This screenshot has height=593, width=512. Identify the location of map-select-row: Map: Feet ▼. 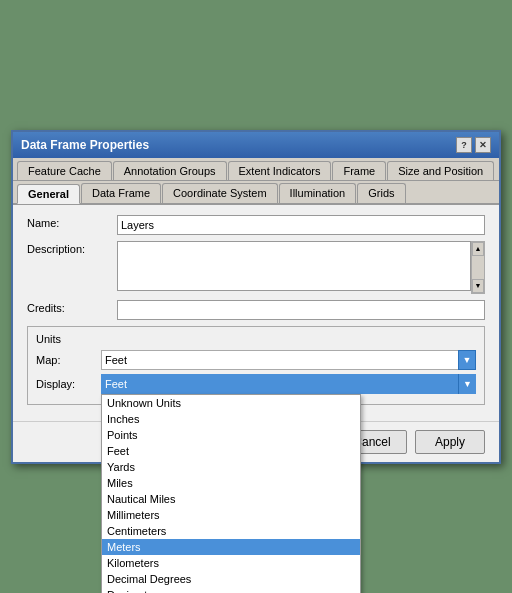
(256, 360).